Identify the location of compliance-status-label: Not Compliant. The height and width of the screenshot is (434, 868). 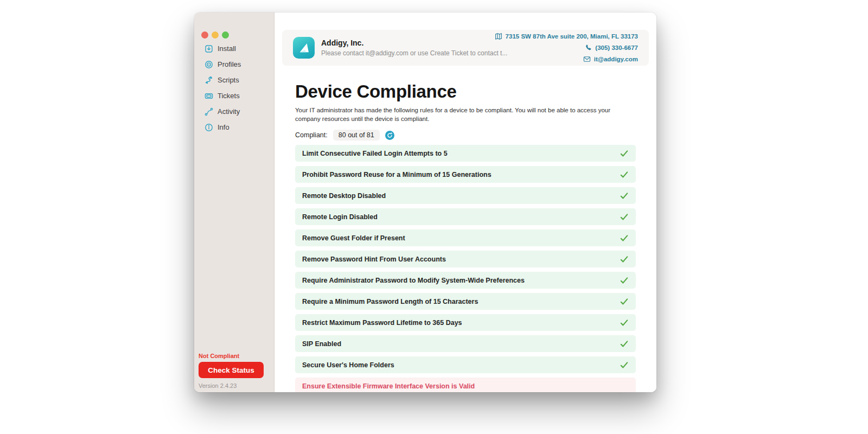
(234, 356).